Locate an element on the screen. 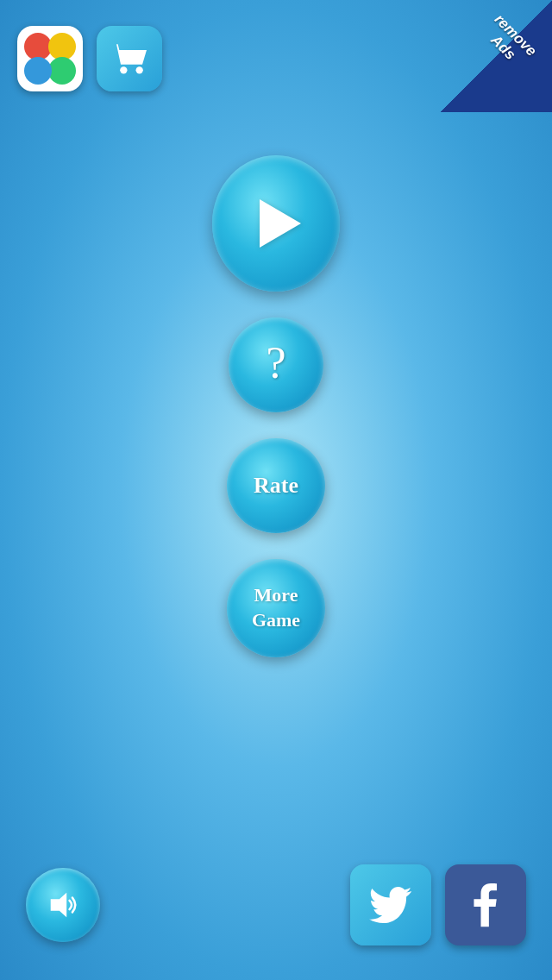 Image resolution: width=552 pixels, height=980 pixels. rate-label: Rate is located at coordinates (276, 486).